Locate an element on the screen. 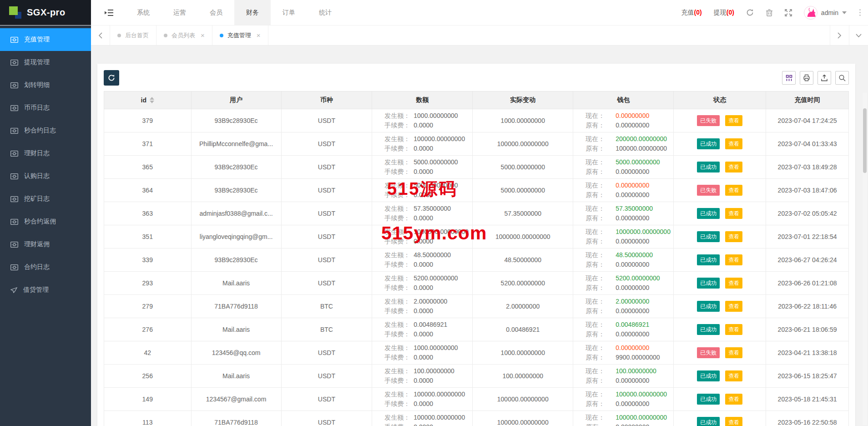 This screenshot has height=426, width=868. username: admin is located at coordinates (830, 13).